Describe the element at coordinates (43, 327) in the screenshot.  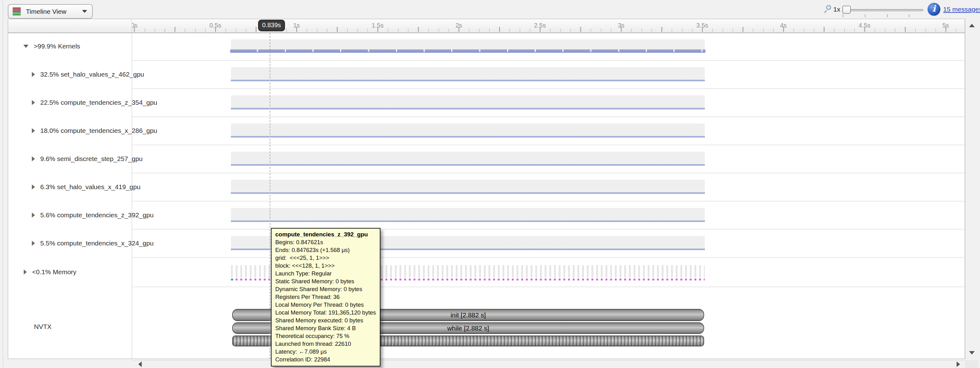
I see `tree-row-nvtx: NVTX` at that location.